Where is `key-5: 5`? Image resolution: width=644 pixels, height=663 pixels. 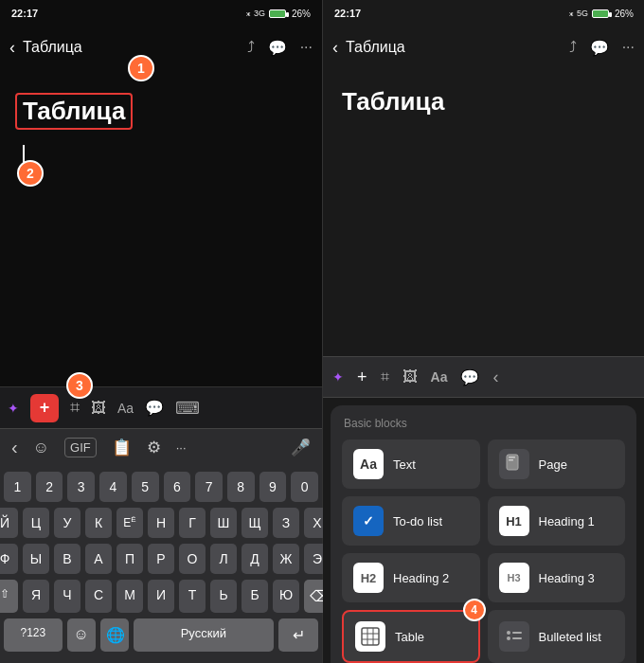 key-5: 5 is located at coordinates (146, 487).